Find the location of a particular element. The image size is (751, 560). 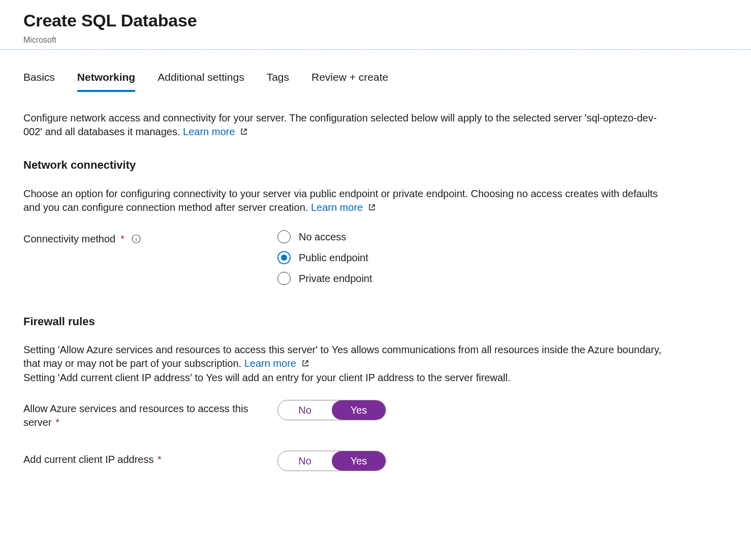

radio-public-endpoint: Public endpoint is located at coordinates (478, 258).